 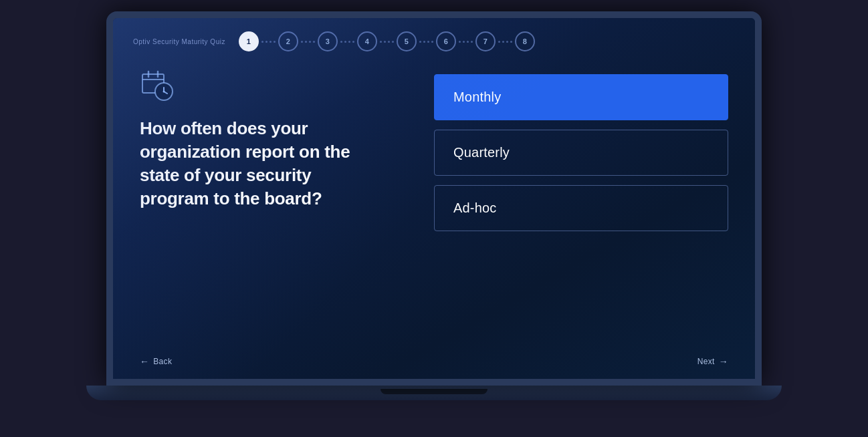 What do you see at coordinates (367, 41) in the screenshot?
I see `step-4: 4` at bounding box center [367, 41].